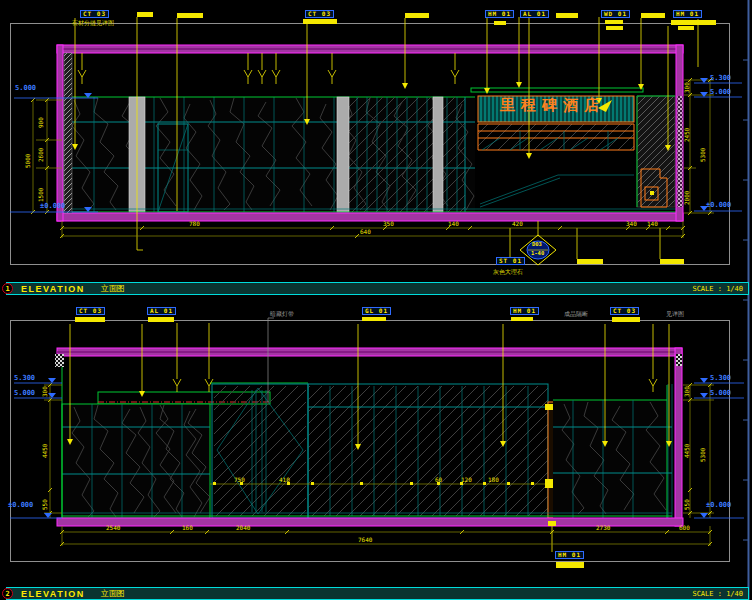 Image resolution: width=752 pixels, height=600 pixels. What do you see at coordinates (746, 300) in the screenshot?
I see `screen-edge-ruler` at bounding box center [746, 300].